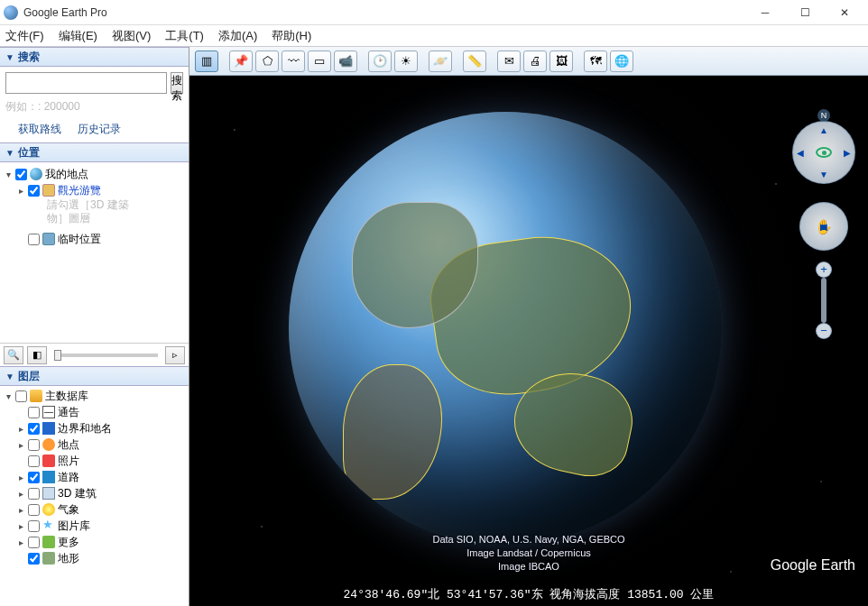 This screenshot has height=606, width=868. Describe the element at coordinates (40, 130) in the screenshot. I see `get-directions-link: 获取路线` at that location.